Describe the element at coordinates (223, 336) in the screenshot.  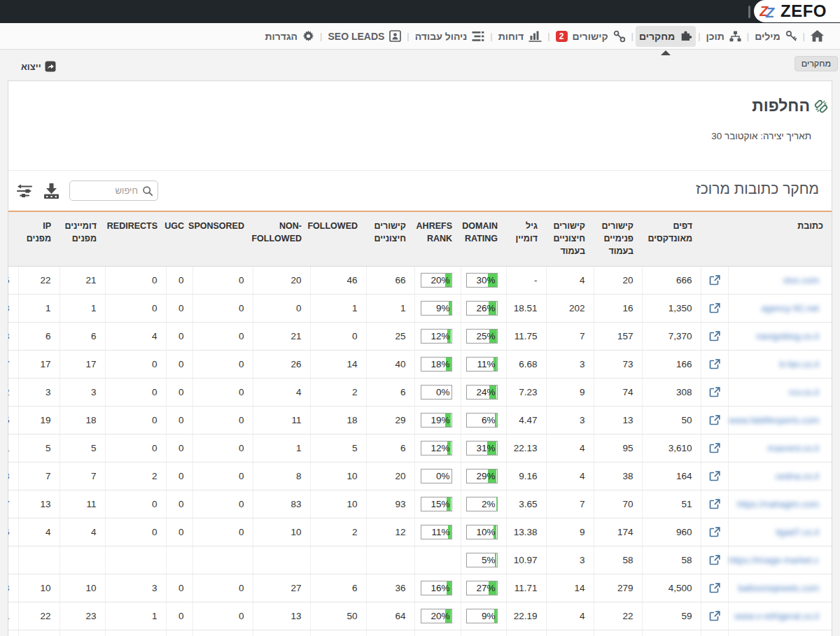
I see `sponsored-cell: 0` at that location.